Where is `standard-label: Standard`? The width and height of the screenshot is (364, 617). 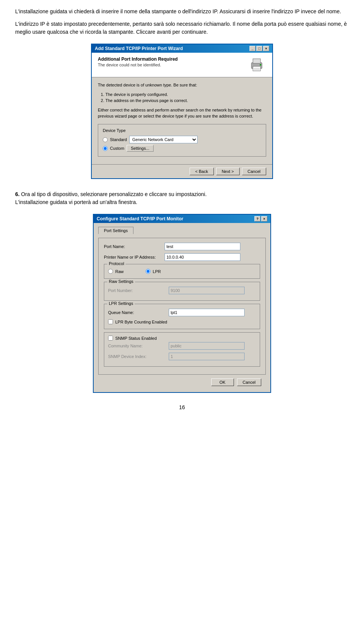
standard-label: Standard is located at coordinates (118, 140).